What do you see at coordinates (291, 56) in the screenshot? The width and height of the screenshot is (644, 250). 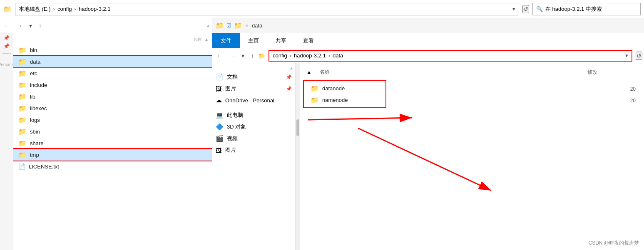 I see `right-addr-sep-1: ›` at bounding box center [291, 56].